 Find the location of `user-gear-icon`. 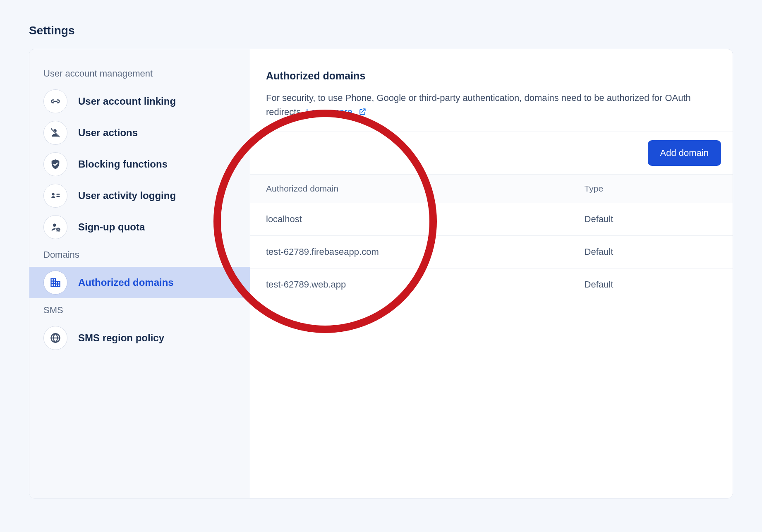

user-gear-icon is located at coordinates (55, 227).